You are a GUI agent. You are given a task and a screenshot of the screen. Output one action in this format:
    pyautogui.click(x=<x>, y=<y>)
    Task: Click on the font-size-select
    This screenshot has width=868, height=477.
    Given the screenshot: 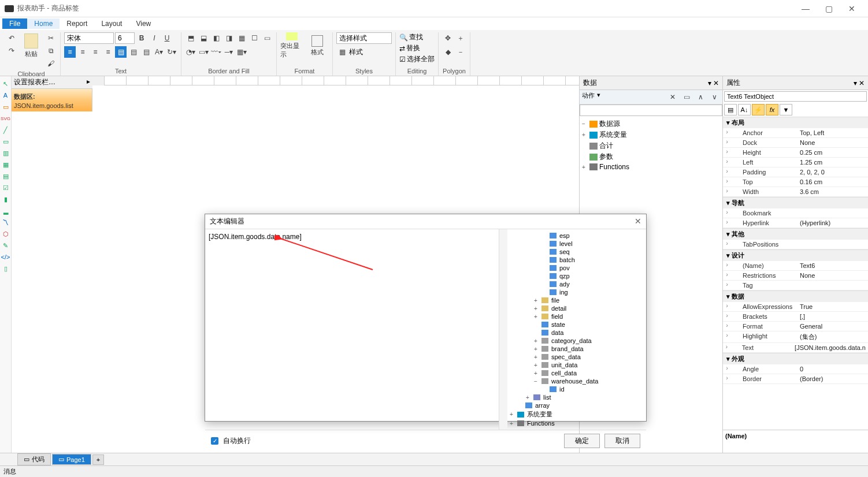 What is the action you would take?
    pyautogui.click(x=125, y=38)
    